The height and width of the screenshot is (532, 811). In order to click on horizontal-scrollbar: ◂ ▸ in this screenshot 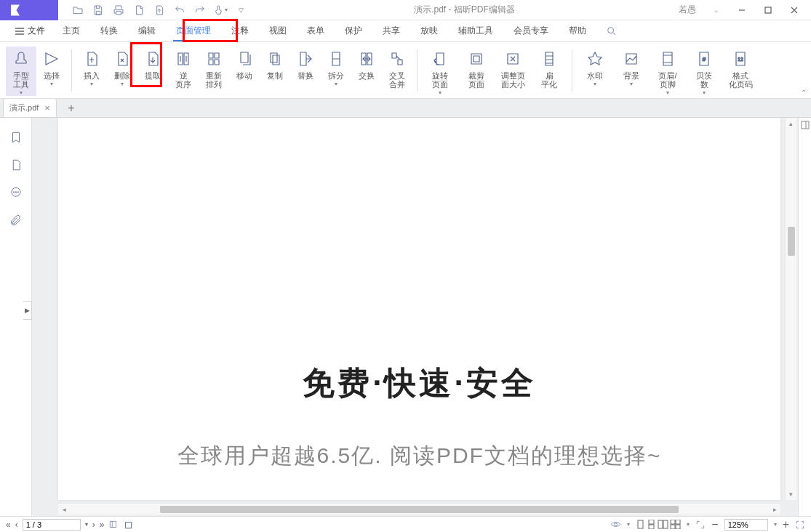, I will do `click(419, 509)`.